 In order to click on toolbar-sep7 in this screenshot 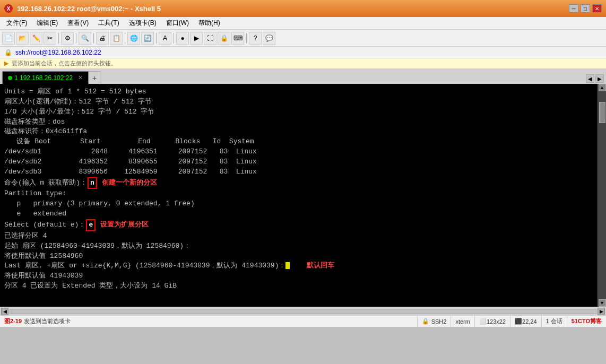, I will do `click(246, 38)`.